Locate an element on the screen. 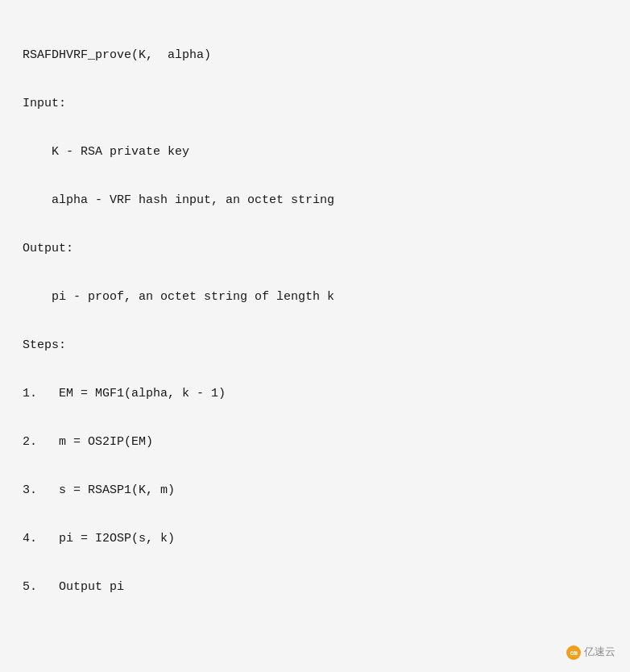 The image size is (630, 672). watermark: ㎝ 亿速云 is located at coordinates (591, 653).